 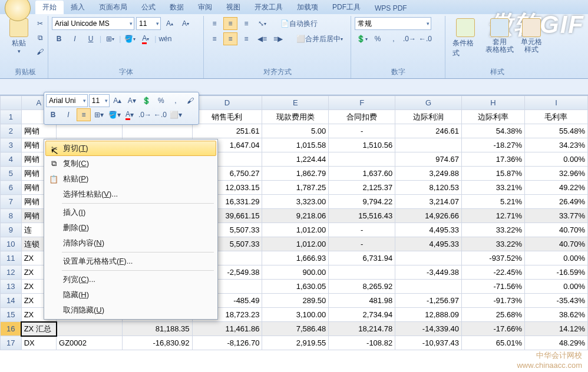 I want to click on cell: 49.22%, so click(x=556, y=188).